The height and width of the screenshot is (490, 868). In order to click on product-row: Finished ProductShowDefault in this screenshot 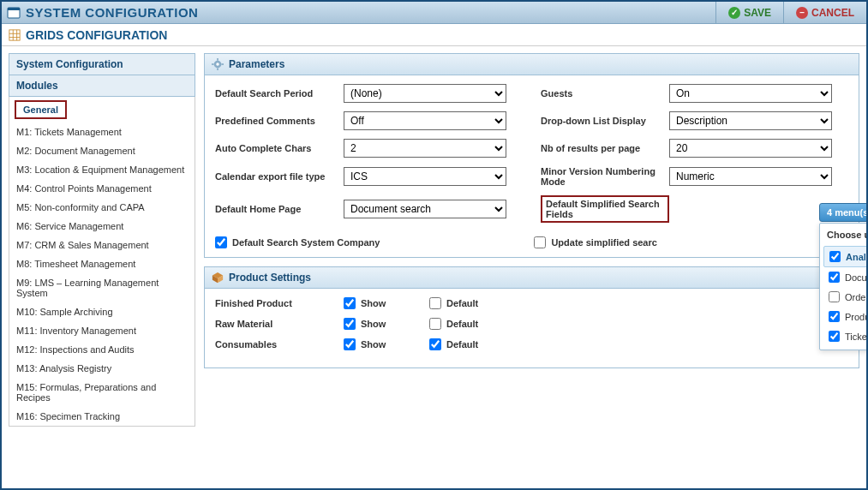, I will do `click(531, 303)`.